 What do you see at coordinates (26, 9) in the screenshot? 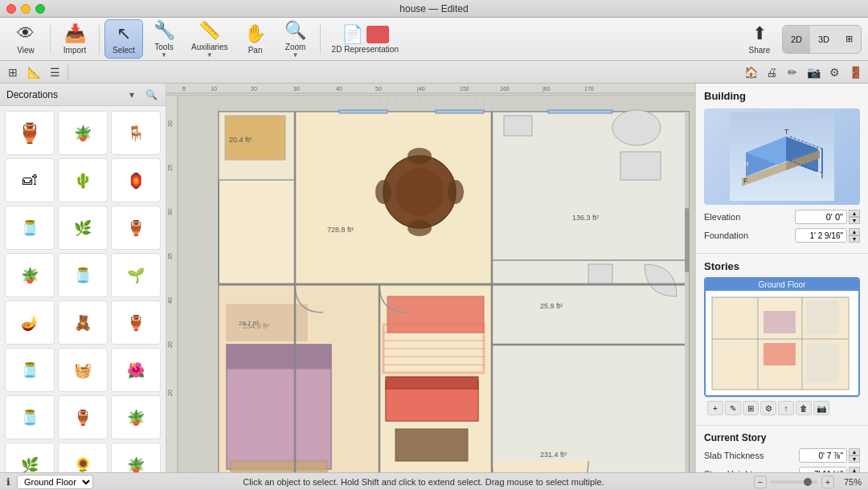
I see `window-controls` at bounding box center [26, 9].